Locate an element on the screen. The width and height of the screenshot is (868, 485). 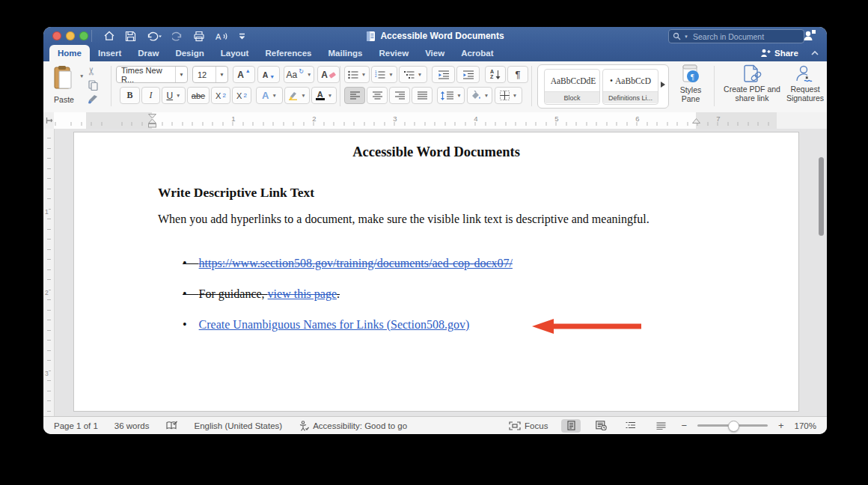
styles-gallery-more-icon is located at coordinates (663, 85).